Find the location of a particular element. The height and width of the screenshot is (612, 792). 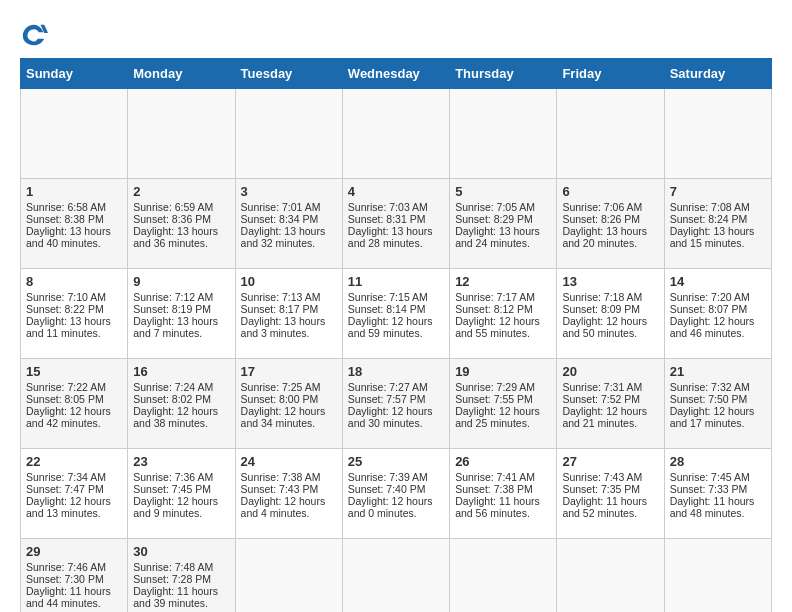

calendar-cell: 16Sunrise: 7:24 AMSunset: 8:02 PMDayligh… is located at coordinates (182, 404).